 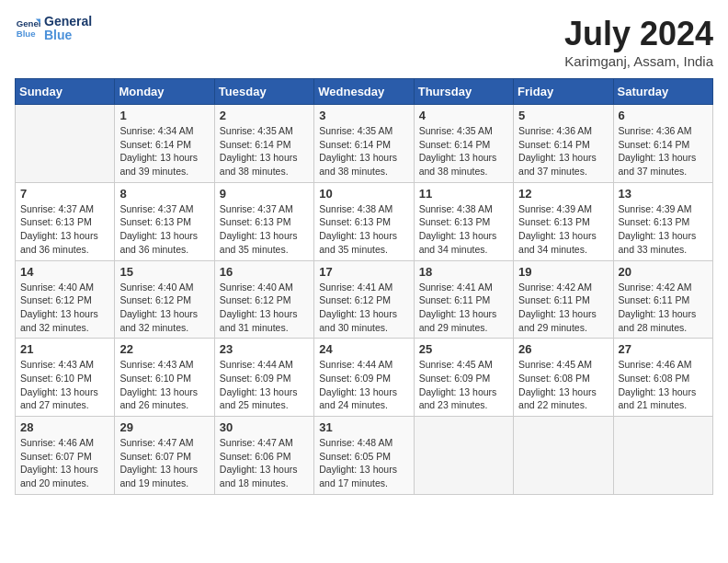 I want to click on calendar-cell: 7Sunrise: 4:37 AM Sunset: 6:13 PM Daylig…, so click(x=65, y=221).